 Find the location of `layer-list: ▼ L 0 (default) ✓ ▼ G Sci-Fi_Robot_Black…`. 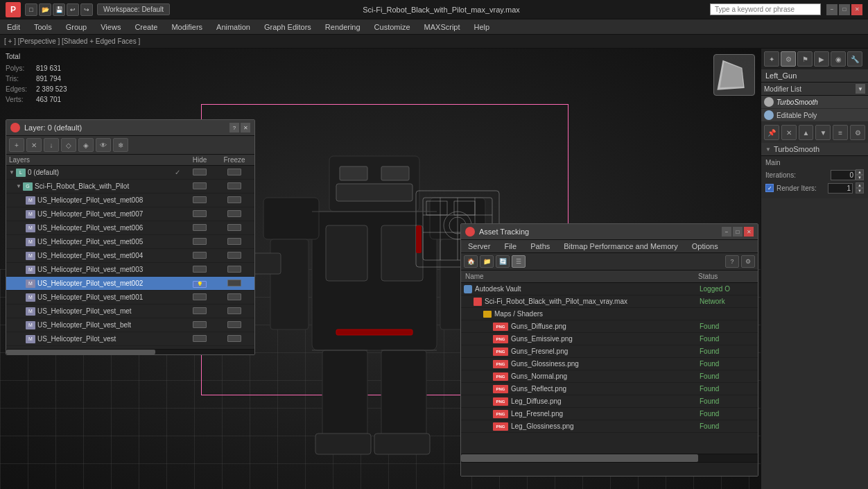

layer-list: ▼ L 0 (default) ✓ ▼ G Sci-Fi_Robot_Black… is located at coordinates (130, 257).